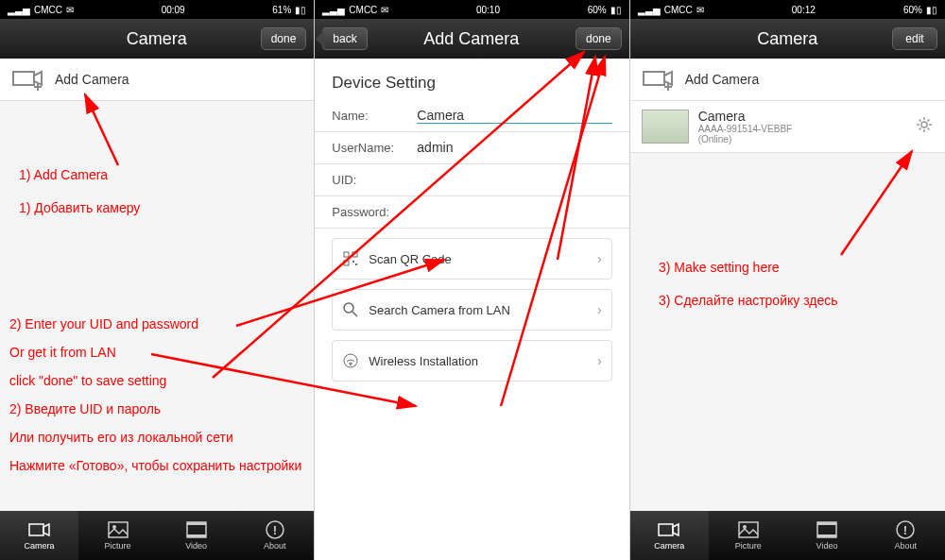  What do you see at coordinates (439, 310) in the screenshot?
I see `search-lan-label: Search Camera from LAN` at bounding box center [439, 310].